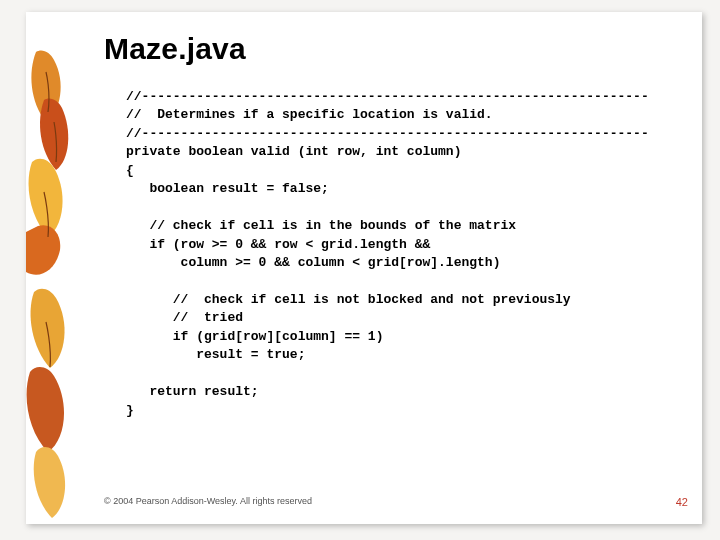  I want to click on code-line: column >= 0 && column < grid[row].length…, so click(313, 262).